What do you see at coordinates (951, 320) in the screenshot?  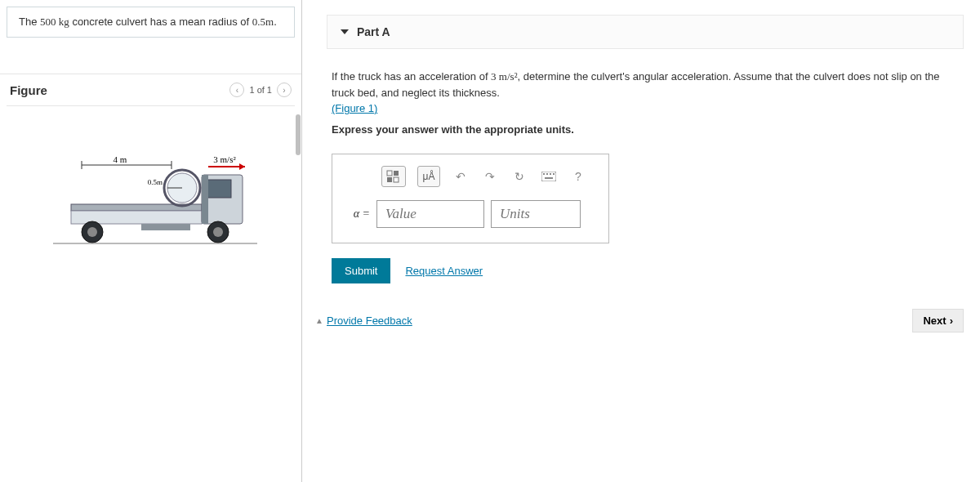 I see `chevron-right-icon: ›` at bounding box center [951, 320].